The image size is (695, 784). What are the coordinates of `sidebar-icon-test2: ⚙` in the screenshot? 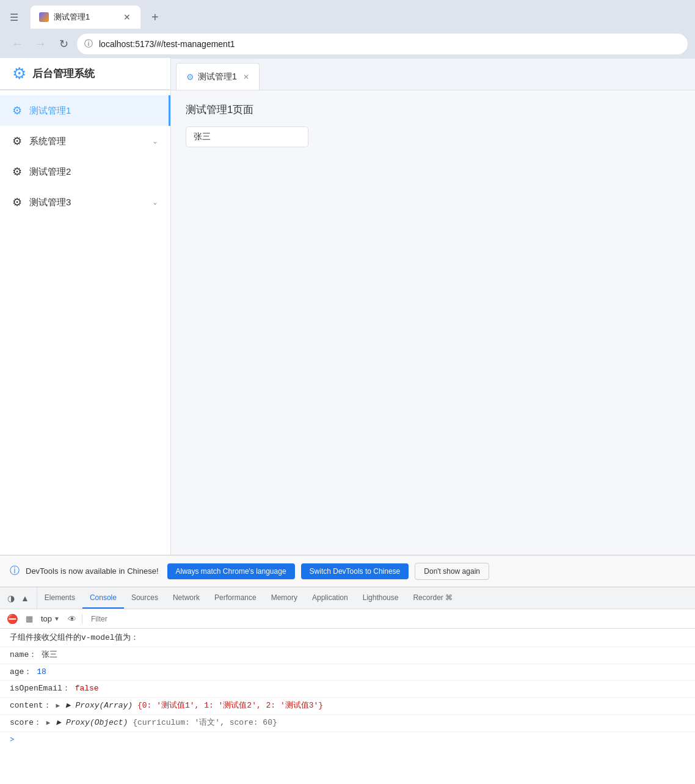 It's located at (17, 172).